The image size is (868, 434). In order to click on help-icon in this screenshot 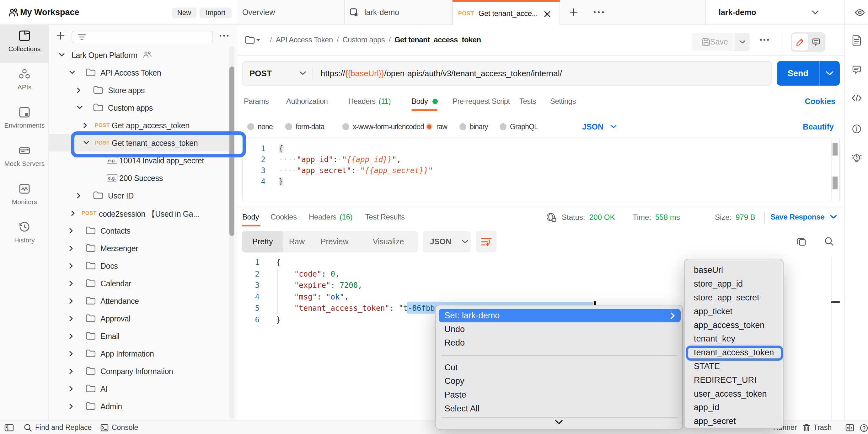, I will do `click(864, 428)`.